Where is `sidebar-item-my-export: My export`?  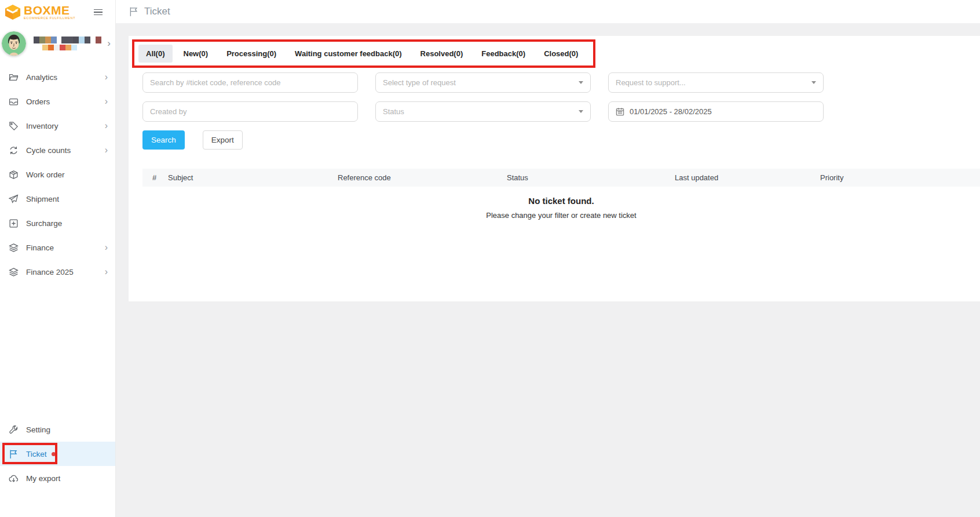 sidebar-item-my-export: My export is located at coordinates (58, 478).